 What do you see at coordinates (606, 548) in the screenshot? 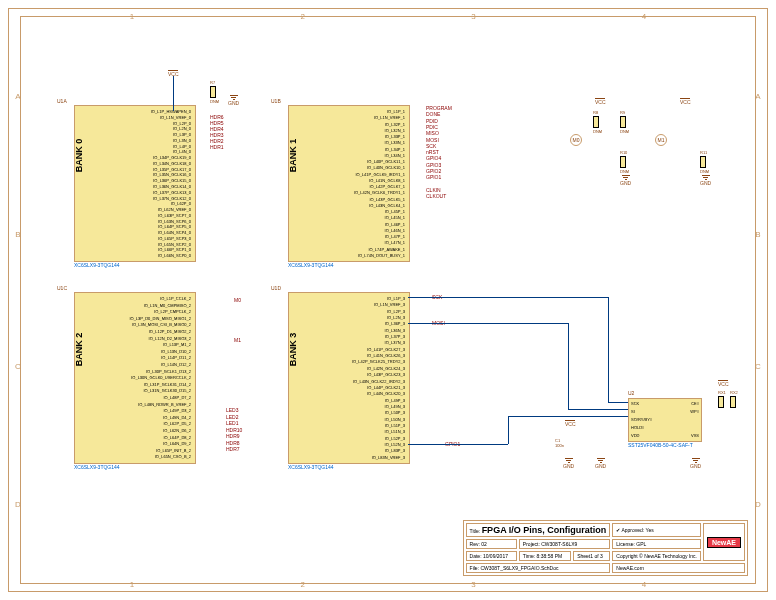
I see `title-block: Title: FPGA I/O Pins, Configuration ✔ Ap…` at bounding box center [606, 548].